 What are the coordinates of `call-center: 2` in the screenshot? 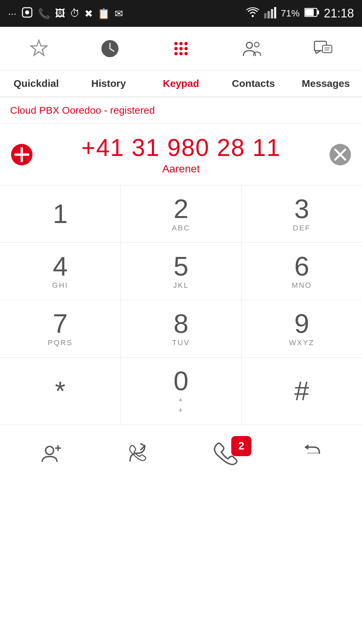 It's located at (225, 453).